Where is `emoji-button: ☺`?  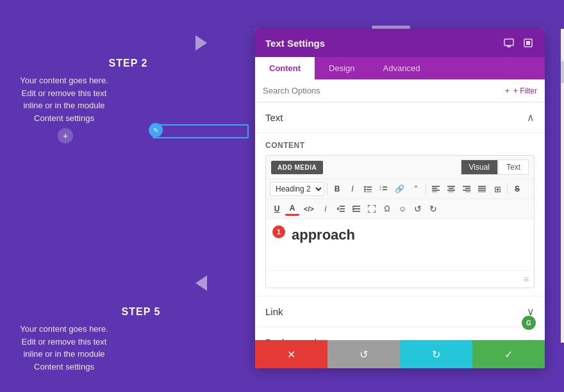 emoji-button: ☺ is located at coordinates (402, 209).